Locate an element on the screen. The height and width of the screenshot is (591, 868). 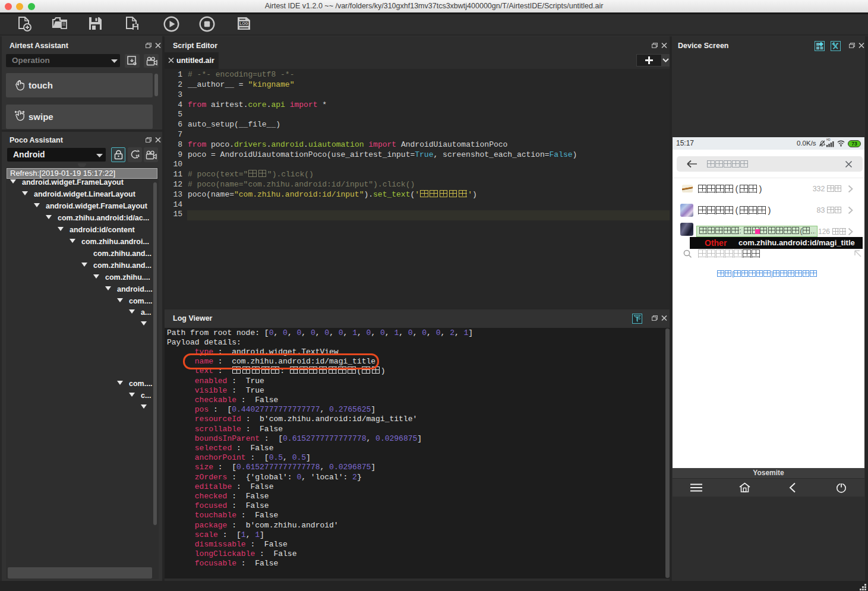
svg-text: HD is located at coordinates (828, 140).